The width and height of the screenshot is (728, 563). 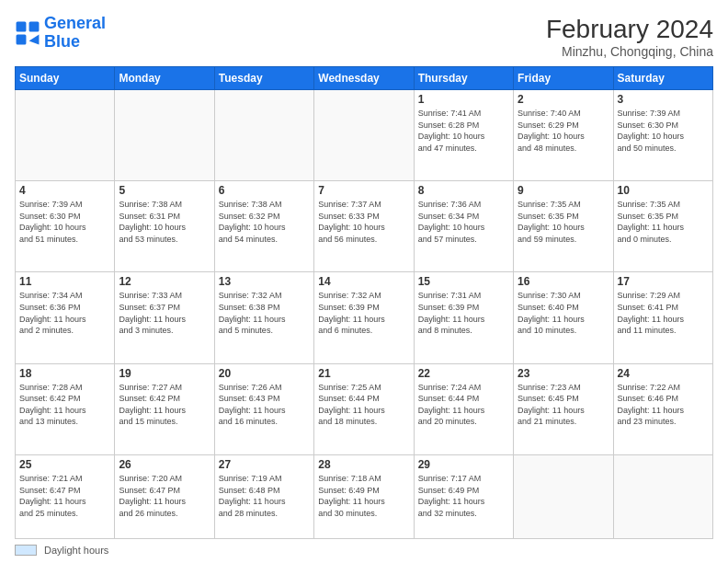 What do you see at coordinates (563, 318) in the screenshot?
I see `table-row: 16Sunrise: 7:30 AM Sunset: 6:40 PM Dayli…` at bounding box center [563, 318].